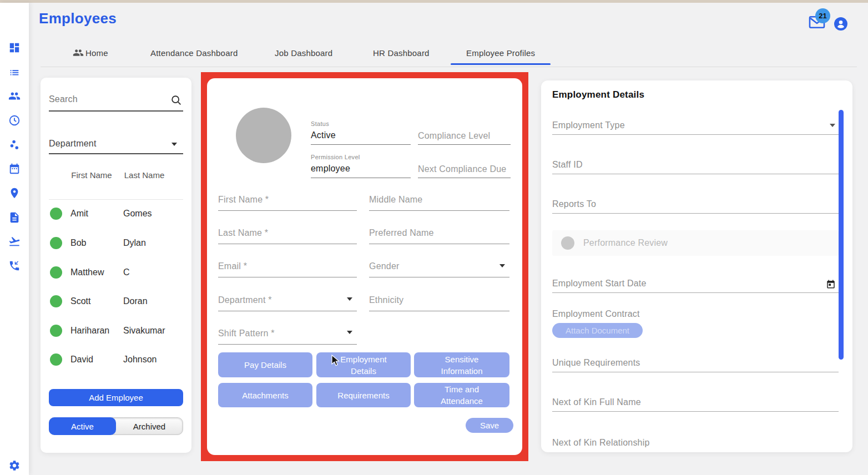  I want to click on add-employee-button: Add Employee, so click(116, 397).